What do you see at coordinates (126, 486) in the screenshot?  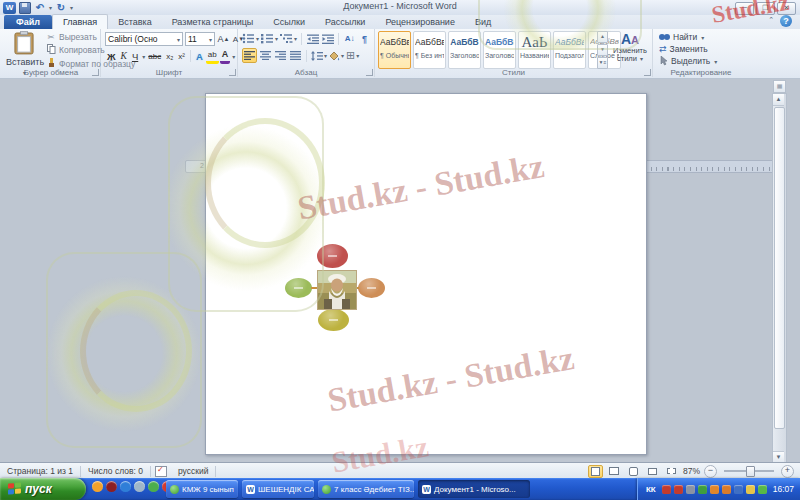 I see `internet-explorer-icon` at bounding box center [126, 486].